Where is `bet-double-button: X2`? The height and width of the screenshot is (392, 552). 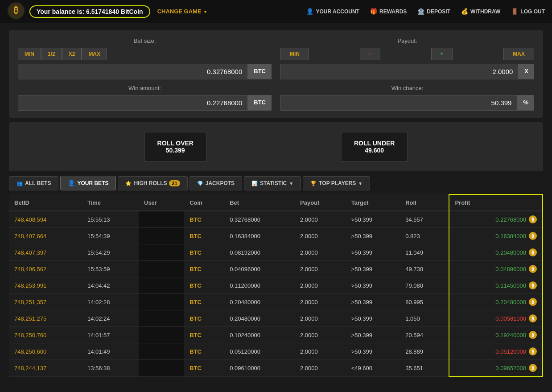
bet-double-button: X2 is located at coordinates (72, 54).